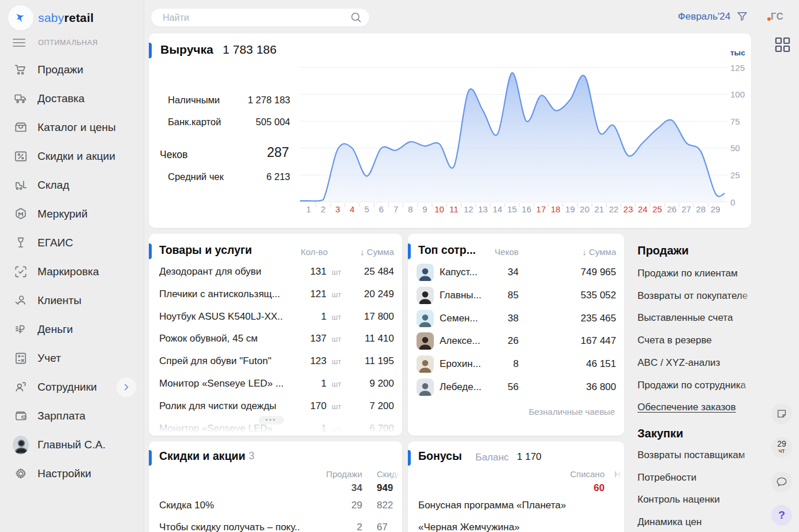 This screenshot has height=532, width=799. Describe the element at coordinates (381, 252) in the screenshot. I see `products-col-sum-label: Сумма` at that location.